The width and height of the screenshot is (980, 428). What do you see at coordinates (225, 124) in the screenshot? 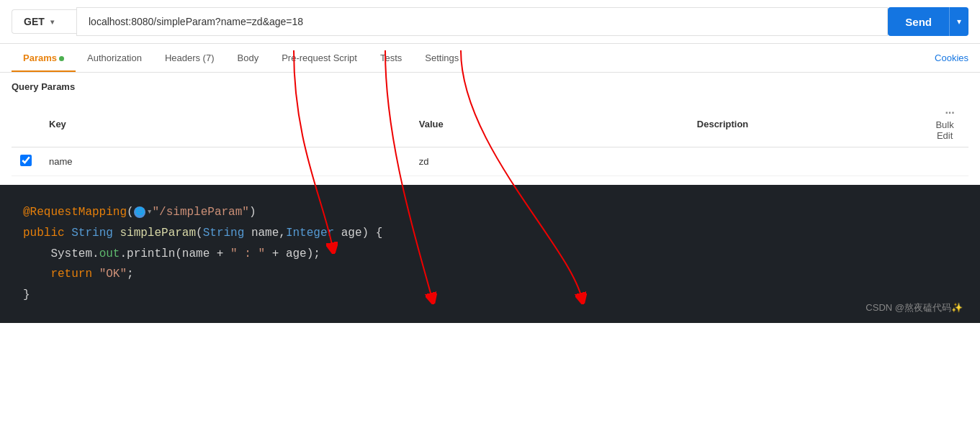
I see `col-key-header: Key` at bounding box center [225, 124].